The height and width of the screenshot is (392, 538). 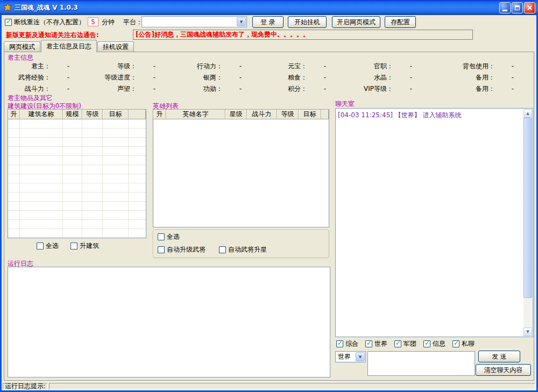 What do you see at coordinates (197, 77) in the screenshot?
I see `field-label: 银两：` at bounding box center [197, 77].